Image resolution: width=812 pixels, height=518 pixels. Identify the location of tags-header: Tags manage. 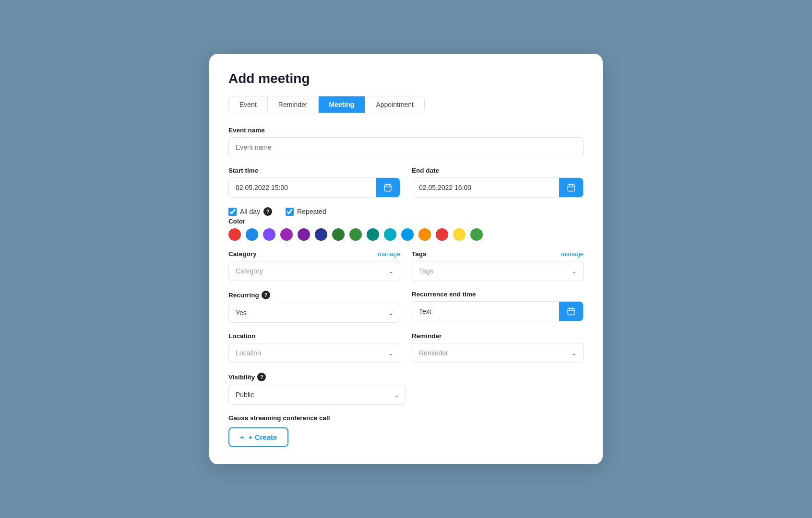
(498, 254).